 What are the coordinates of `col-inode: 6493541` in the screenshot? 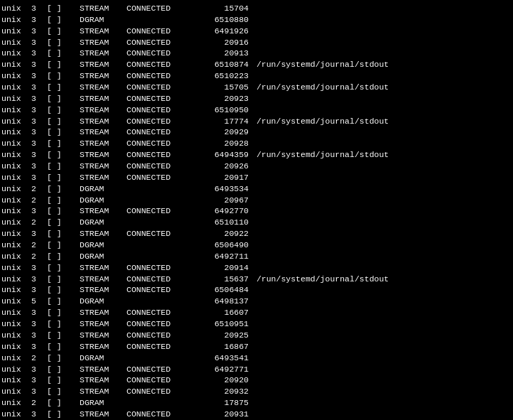 It's located at (223, 358).